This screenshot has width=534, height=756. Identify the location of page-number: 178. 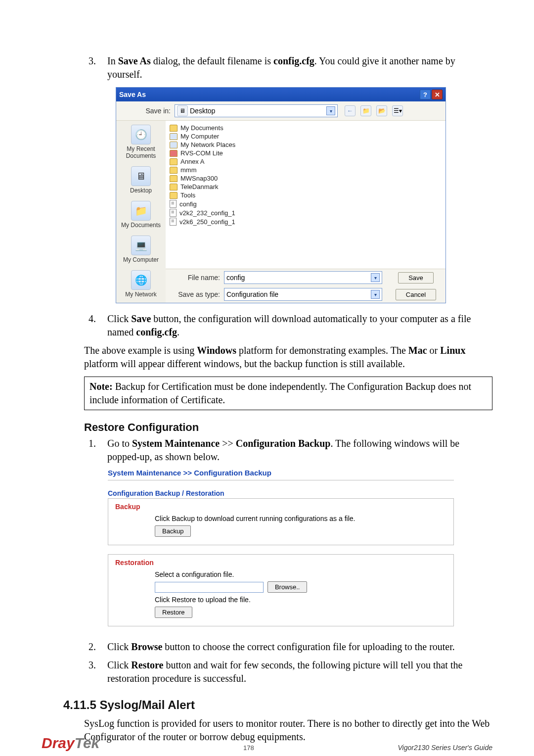
(249, 748).